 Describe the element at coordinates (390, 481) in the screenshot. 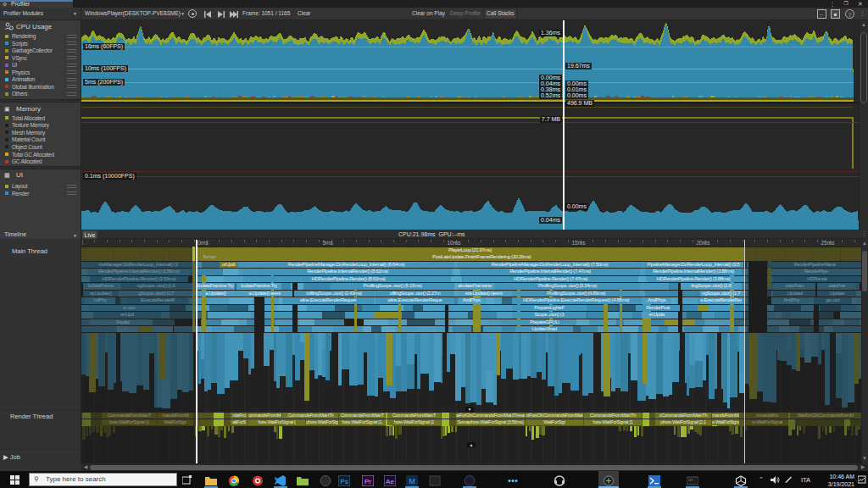

I see `svg-text: Ae` at that location.